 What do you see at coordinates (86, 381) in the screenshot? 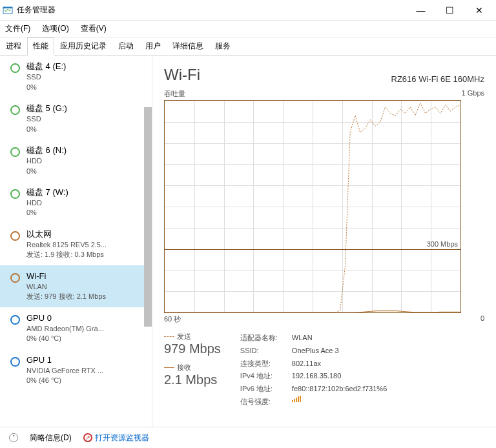
I see `sidebar-item-sub2: 0% (46 °C)` at bounding box center [86, 381].